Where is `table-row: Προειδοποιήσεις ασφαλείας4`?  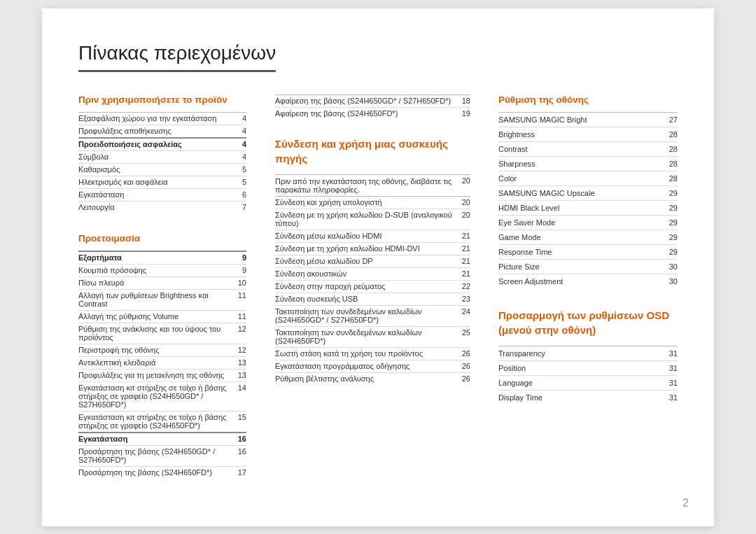 table-row: Προειδοποιήσεις ασφαλείας4 is located at coordinates (162, 144).